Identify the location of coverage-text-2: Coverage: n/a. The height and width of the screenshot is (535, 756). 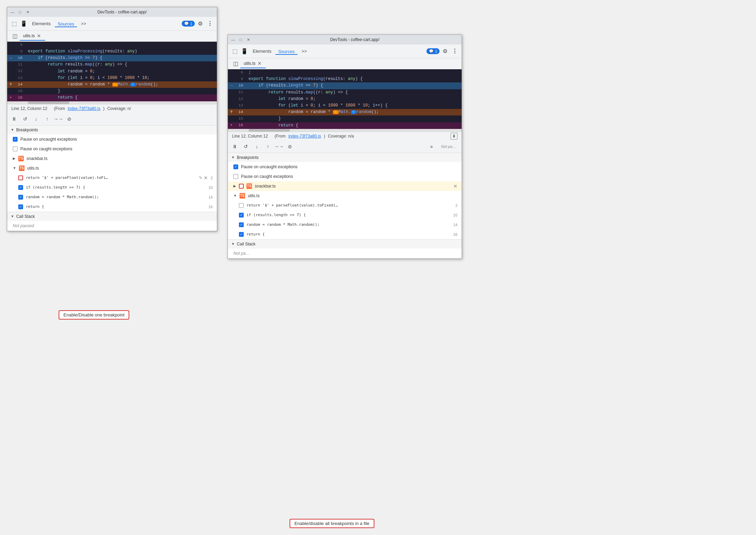
(341, 136).